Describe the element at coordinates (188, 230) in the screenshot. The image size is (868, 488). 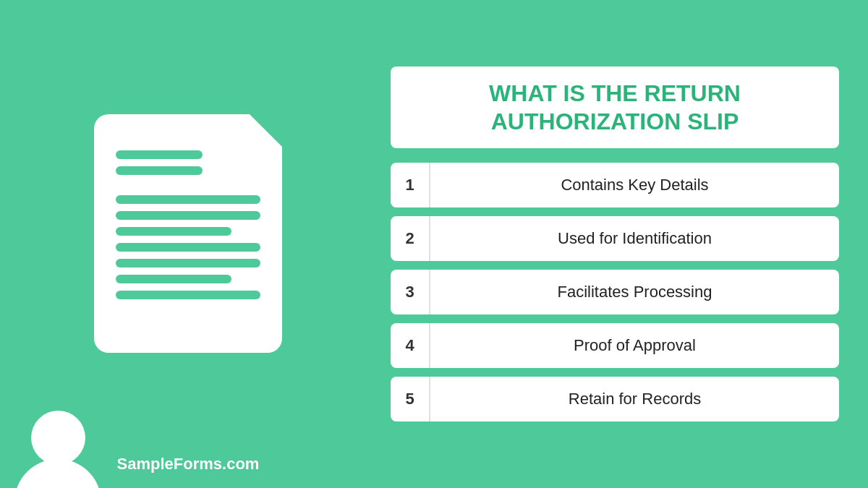
I see `document-illustration` at that location.